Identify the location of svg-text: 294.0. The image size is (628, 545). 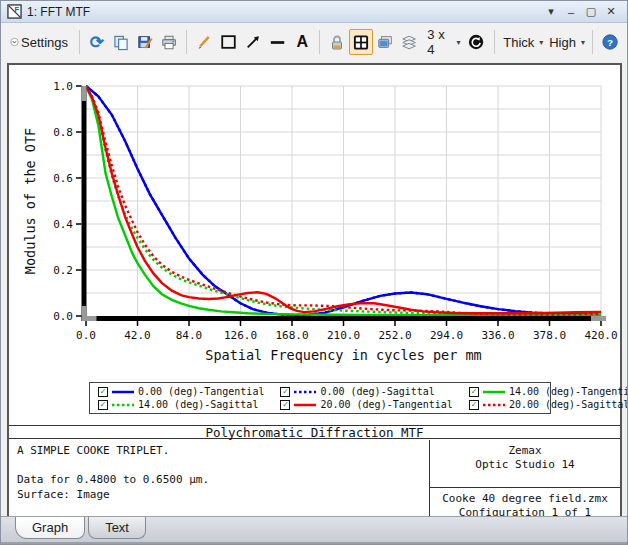
(446, 336).